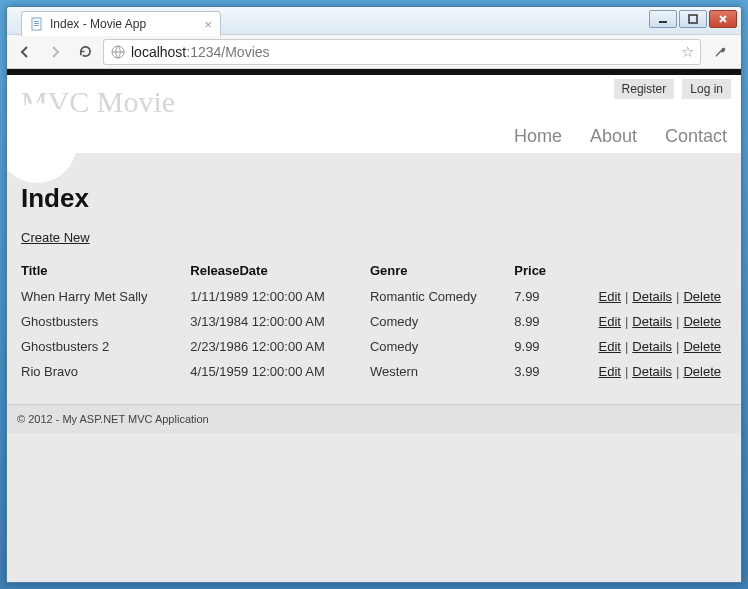  What do you see at coordinates (538, 272) in the screenshot?
I see `col-price: Price` at bounding box center [538, 272].